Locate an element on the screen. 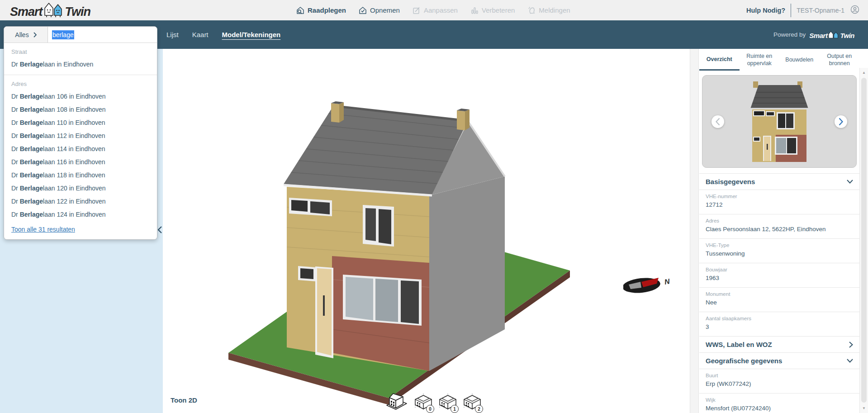 The width and height of the screenshot is (868, 413). pencil-icon is located at coordinates (417, 10).